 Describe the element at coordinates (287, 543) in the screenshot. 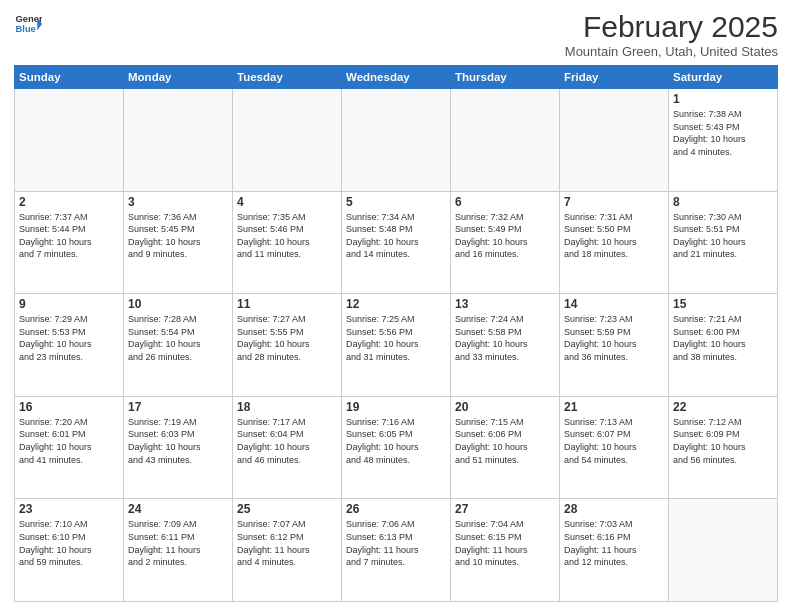

I see `day-info: Sunrise: 7:07 AM Sunset: 6:12 PM Dayligh…` at that location.